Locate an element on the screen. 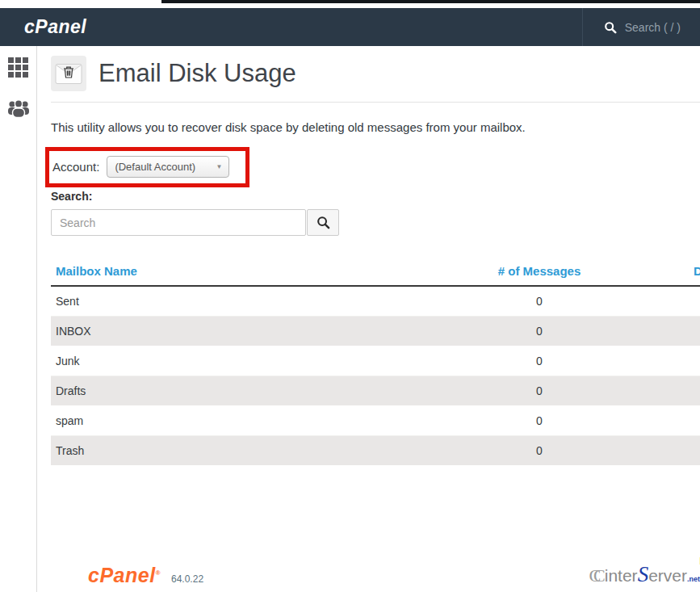 The image size is (700, 592). page-description: This utility allows you to recover disk … is located at coordinates (375, 128).